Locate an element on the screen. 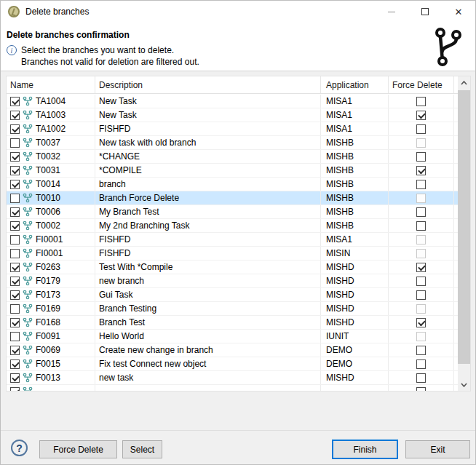 The image size is (476, 465). table-row: F0169 Branch Testing MISHD is located at coordinates (232, 309).